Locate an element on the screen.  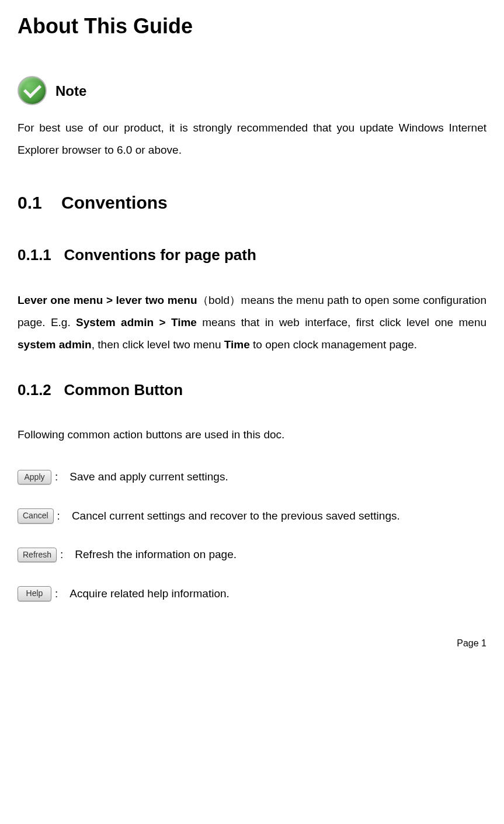
check-icon is located at coordinates (32, 91).